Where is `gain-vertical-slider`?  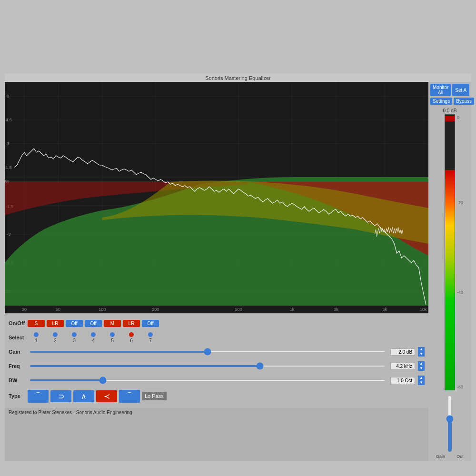 gain-vertical-slider is located at coordinates (450, 424).